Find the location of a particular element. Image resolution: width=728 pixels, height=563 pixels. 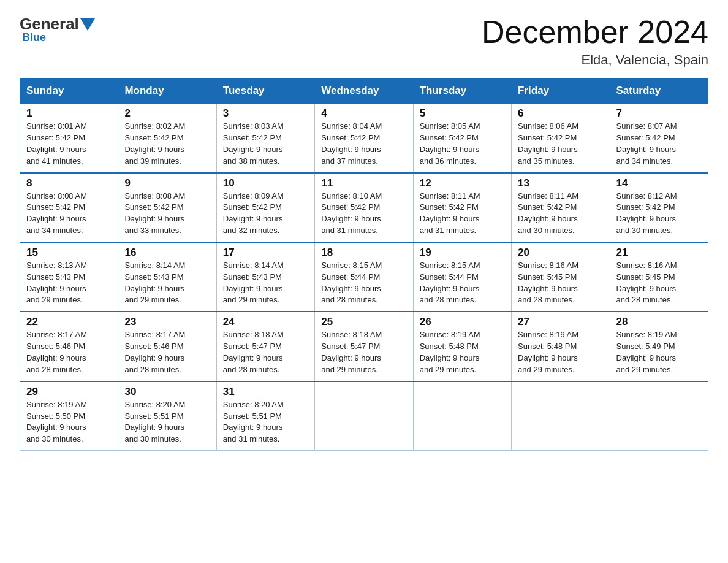

calendar-cell: 25Sunrise: 8:18 AMSunset: 5:47 PMDayligh… is located at coordinates (364, 346).